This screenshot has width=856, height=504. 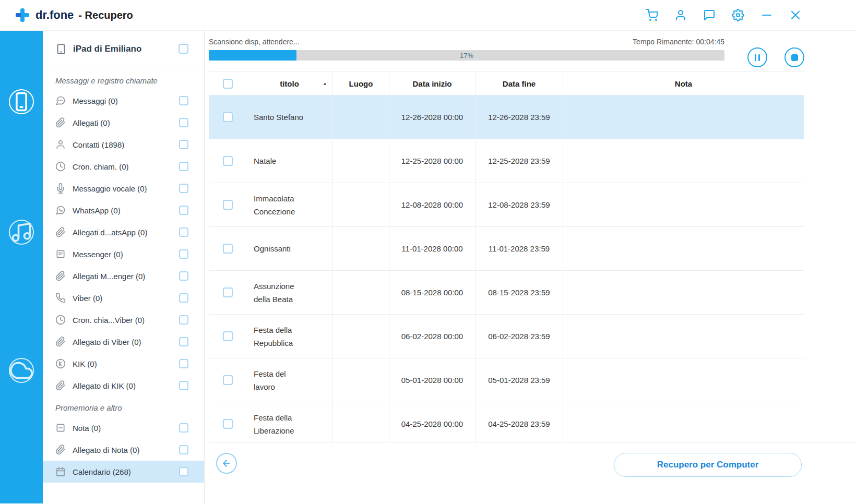 What do you see at coordinates (123, 342) in the screenshot?
I see `sidebar-item-allegato-di-viber-0: Allegato di Viber (0)` at bounding box center [123, 342].